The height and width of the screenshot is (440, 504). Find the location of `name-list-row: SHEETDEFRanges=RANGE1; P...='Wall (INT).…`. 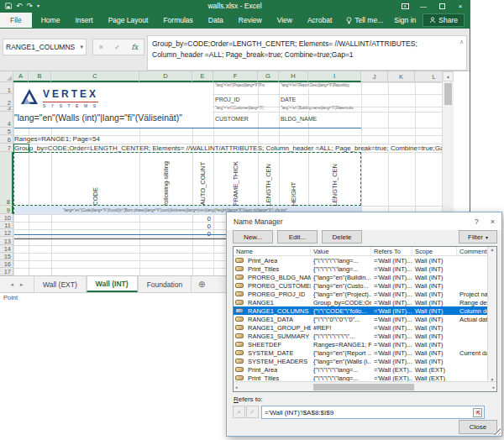

name-list-row: SHEETDEFRanges=RANGE1; P...='Wall (INT).… is located at coordinates (365, 344).